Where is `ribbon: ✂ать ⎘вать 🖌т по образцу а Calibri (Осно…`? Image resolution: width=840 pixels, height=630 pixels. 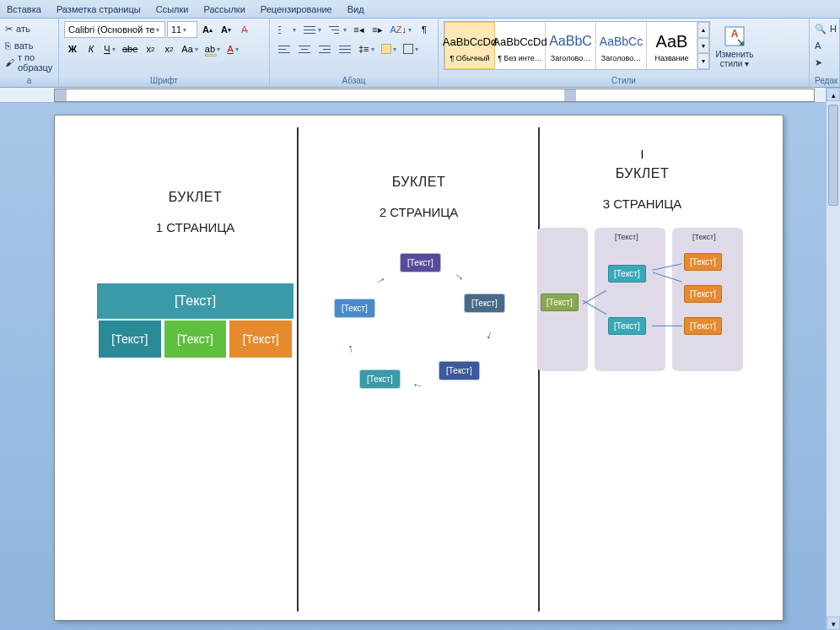
ribbon: ✂ать ⎘вать 🖌т по образцу а Calibri (Осно… is located at coordinates (420, 53).